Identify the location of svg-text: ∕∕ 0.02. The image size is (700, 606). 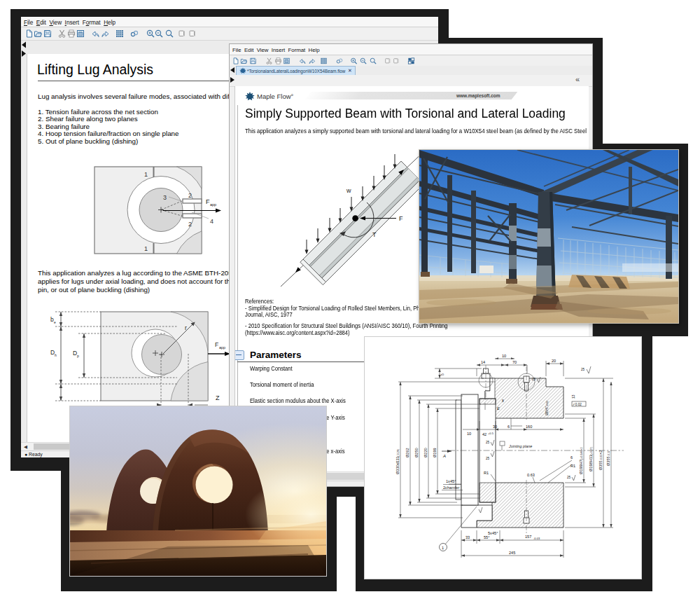
(577, 405).